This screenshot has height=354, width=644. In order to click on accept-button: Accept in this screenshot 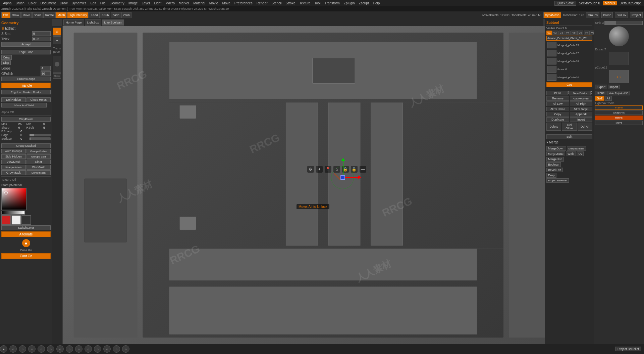, I will do `click(26, 44)`.